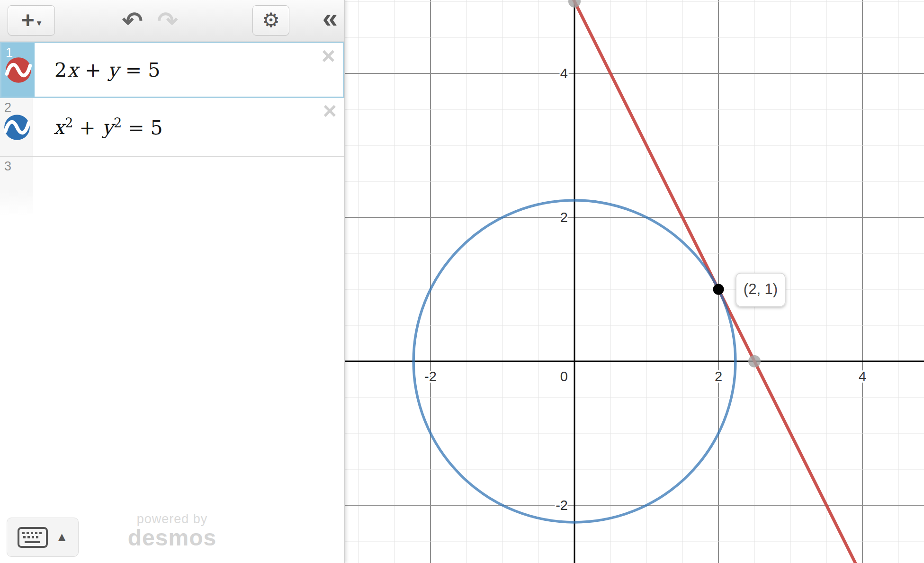  Describe the element at coordinates (18, 70) in the screenshot. I see `curve-visibility-toggle-red` at that location.